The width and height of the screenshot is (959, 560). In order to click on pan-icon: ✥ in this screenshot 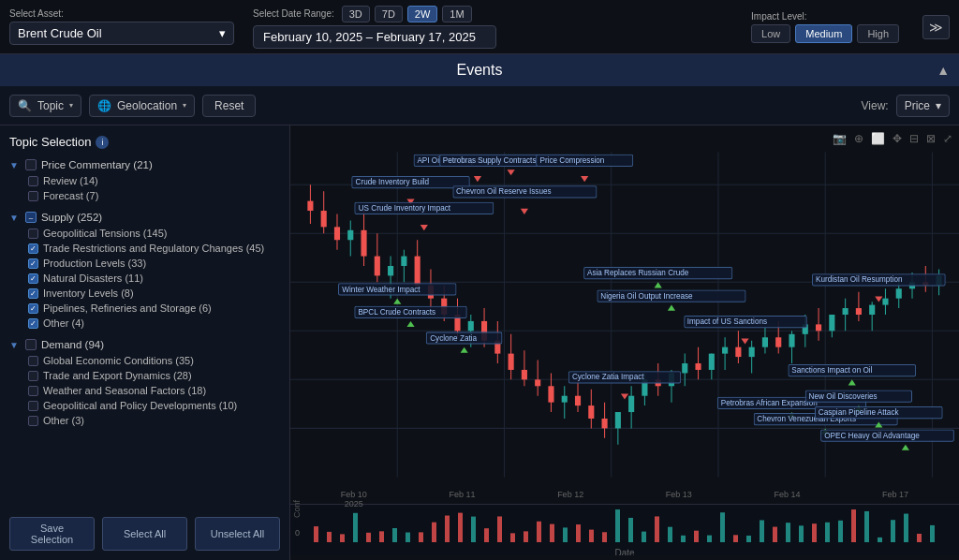, I will do `click(897, 139)`.